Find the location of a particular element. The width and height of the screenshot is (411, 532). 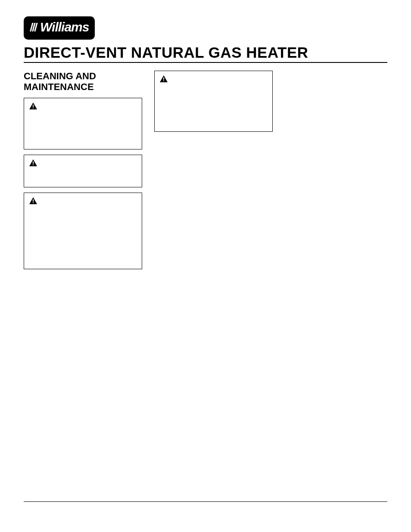

section-heading: CLEANING AND MAINTENANCE is located at coordinates (83, 82).